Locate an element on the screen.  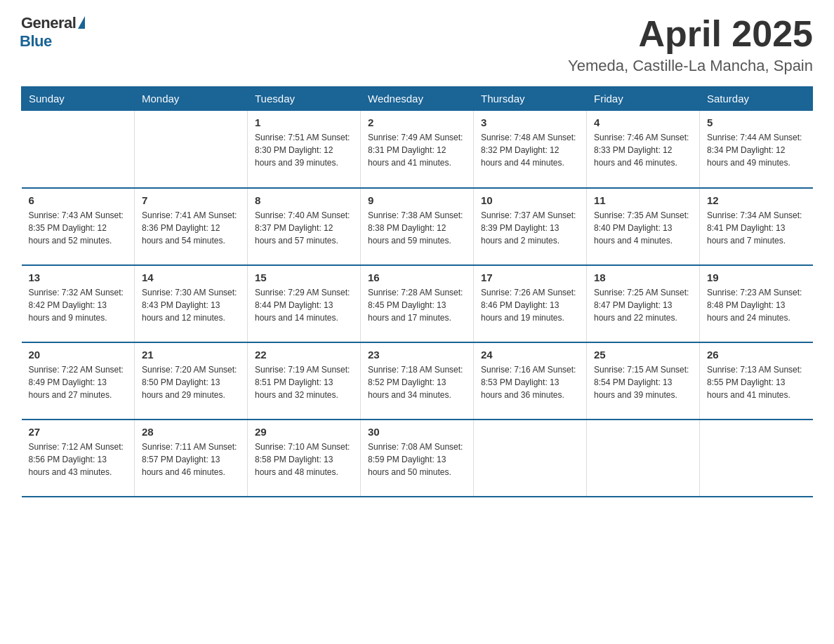
day-cell: 27Sunrise: 7:12 AM Sunset: 8:56 PM Dayli… is located at coordinates (79, 458).